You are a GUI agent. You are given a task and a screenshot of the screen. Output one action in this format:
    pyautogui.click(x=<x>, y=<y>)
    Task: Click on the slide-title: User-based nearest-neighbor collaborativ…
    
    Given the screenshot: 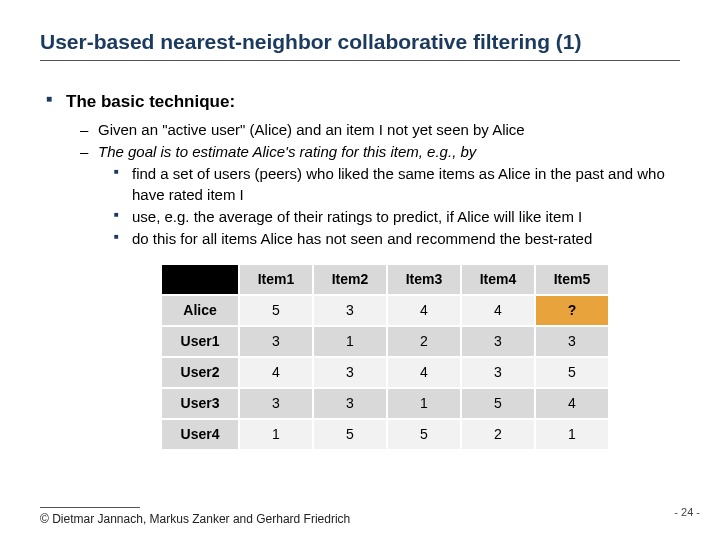 What is the action you would take?
    pyautogui.click(x=360, y=42)
    